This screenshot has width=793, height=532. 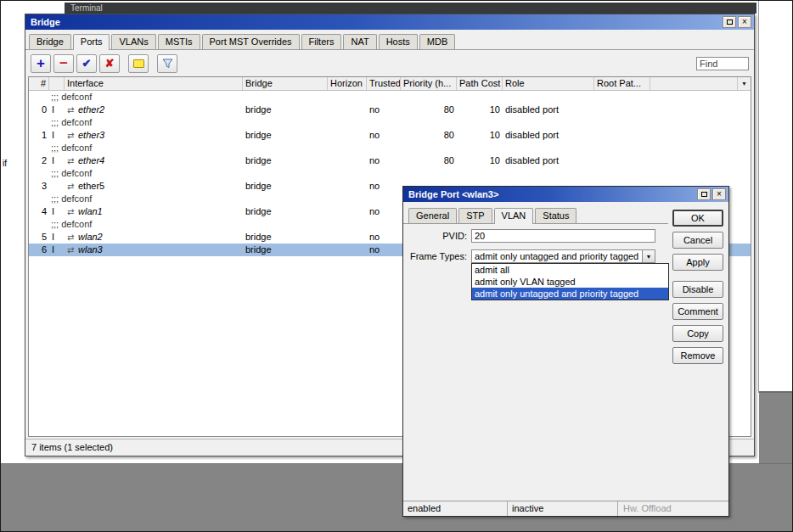 I want to click on comment-icon, so click(x=139, y=64).